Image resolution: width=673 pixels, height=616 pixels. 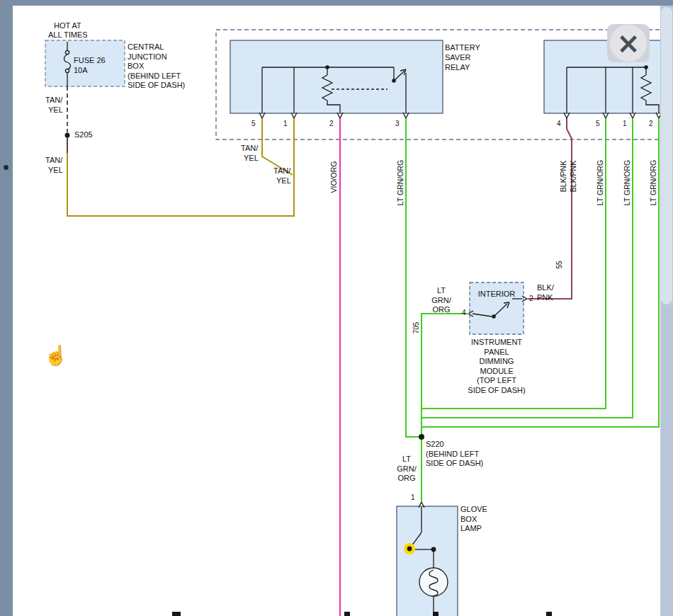 I want to click on circuit-55-label: 55, so click(x=560, y=265).